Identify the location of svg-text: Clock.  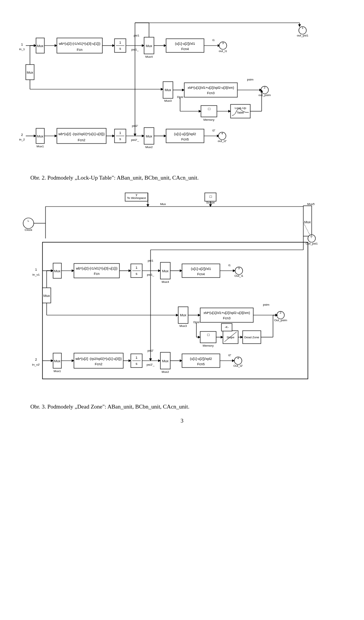
(29, 230).